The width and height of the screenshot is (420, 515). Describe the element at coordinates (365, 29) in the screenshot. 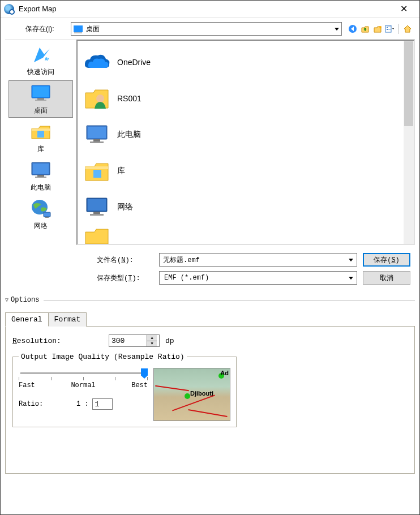

I see `up-one-level-icon` at that location.